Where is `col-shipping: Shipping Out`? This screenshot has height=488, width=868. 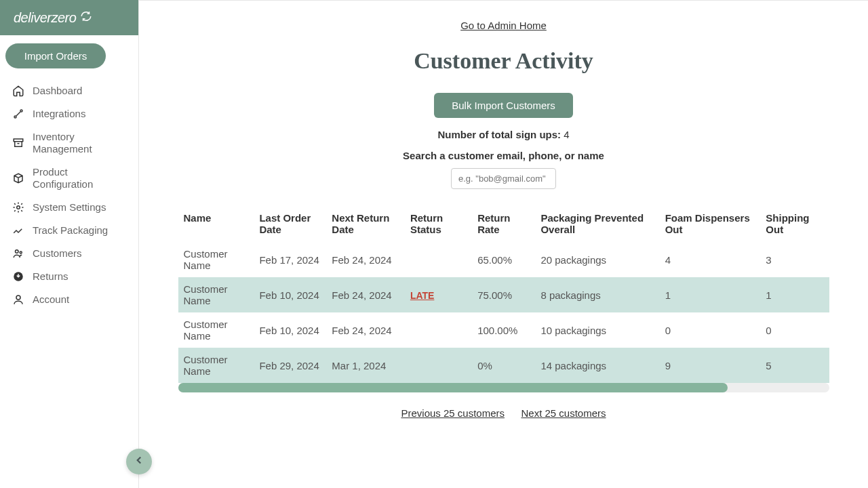
col-shipping: Shipping Out is located at coordinates (795, 224).